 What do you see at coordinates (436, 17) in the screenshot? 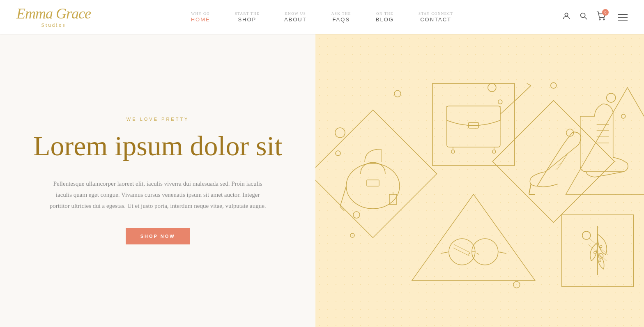
I see `nav-item-contact: STAY CONNECT CONTACT` at bounding box center [436, 17].